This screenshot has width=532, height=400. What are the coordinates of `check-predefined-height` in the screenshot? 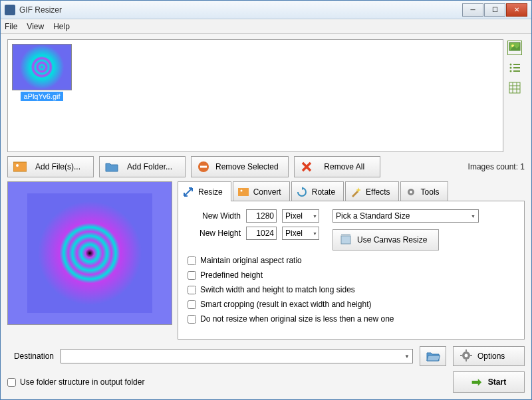 It's located at (192, 275).